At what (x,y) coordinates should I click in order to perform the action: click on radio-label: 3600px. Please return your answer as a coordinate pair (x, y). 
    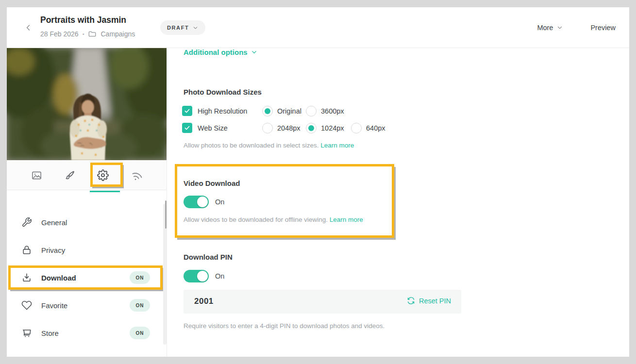
    Looking at the image, I should click on (333, 111).